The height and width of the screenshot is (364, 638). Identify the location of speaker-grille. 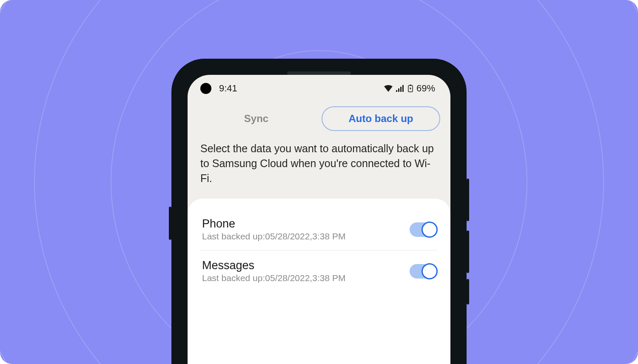
(319, 73).